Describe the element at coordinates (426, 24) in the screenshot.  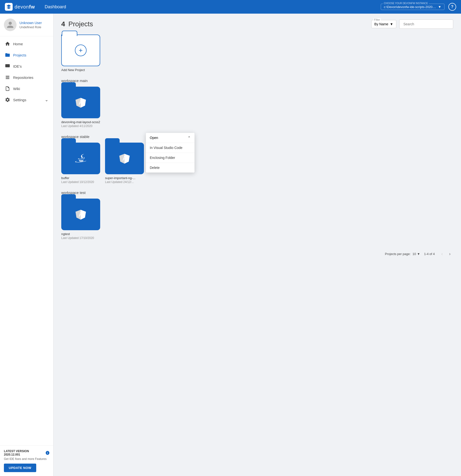
I see `search-container` at that location.